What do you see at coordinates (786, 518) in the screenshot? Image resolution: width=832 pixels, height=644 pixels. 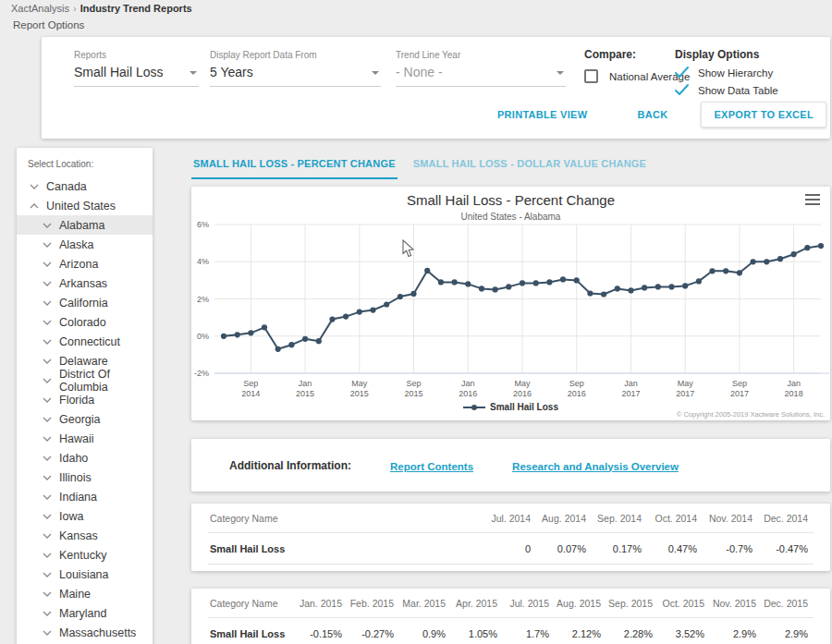 I see `column-header: Dec. 2014` at bounding box center [786, 518].